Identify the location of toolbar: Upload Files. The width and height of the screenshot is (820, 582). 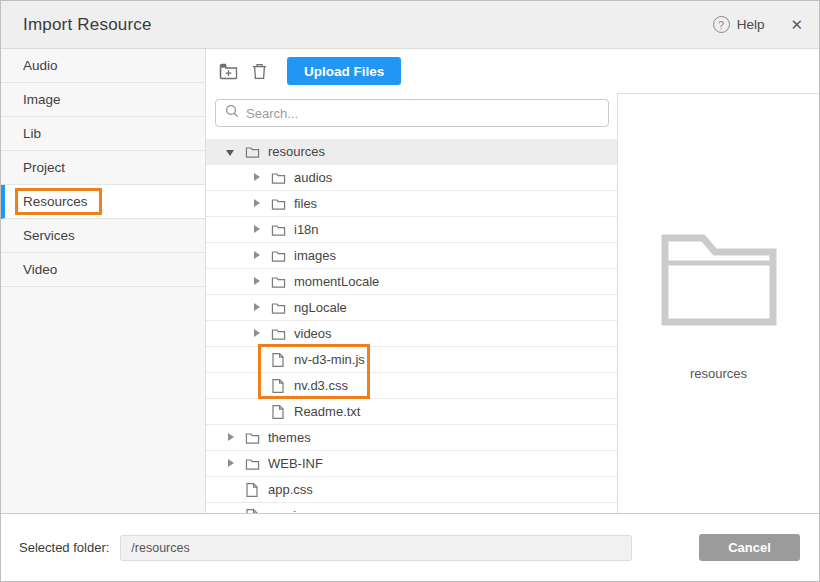
(512, 71).